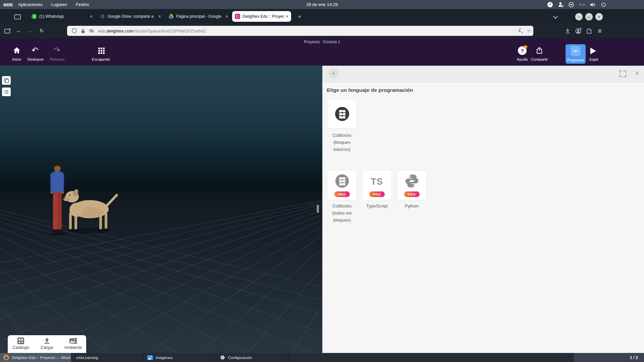 Image resolution: width=644 pixels, height=362 pixels. What do you see at coordinates (522, 51) in the screenshot?
I see `help-glyph: ?` at bounding box center [522, 51].